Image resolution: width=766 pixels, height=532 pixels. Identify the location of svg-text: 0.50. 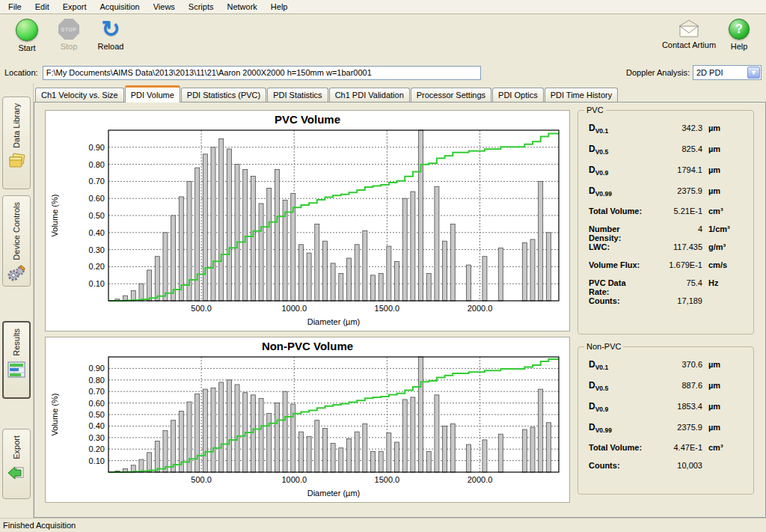
(97, 415).